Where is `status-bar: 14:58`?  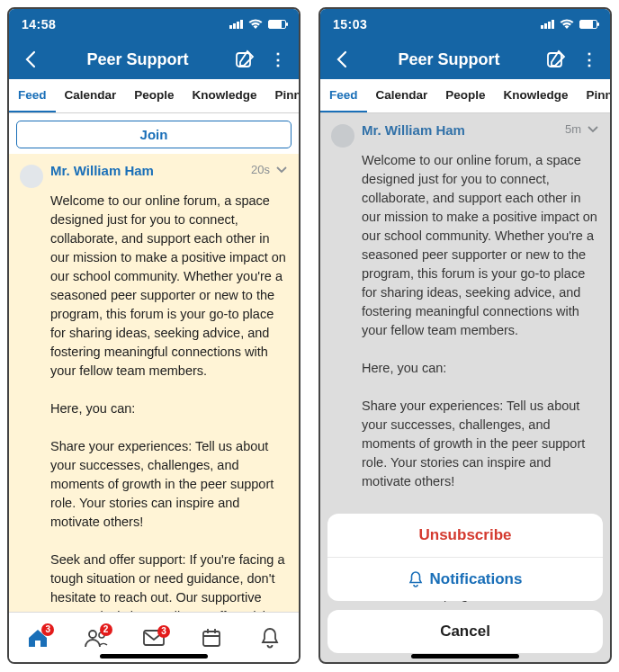 status-bar: 14:58 is located at coordinates (154, 24).